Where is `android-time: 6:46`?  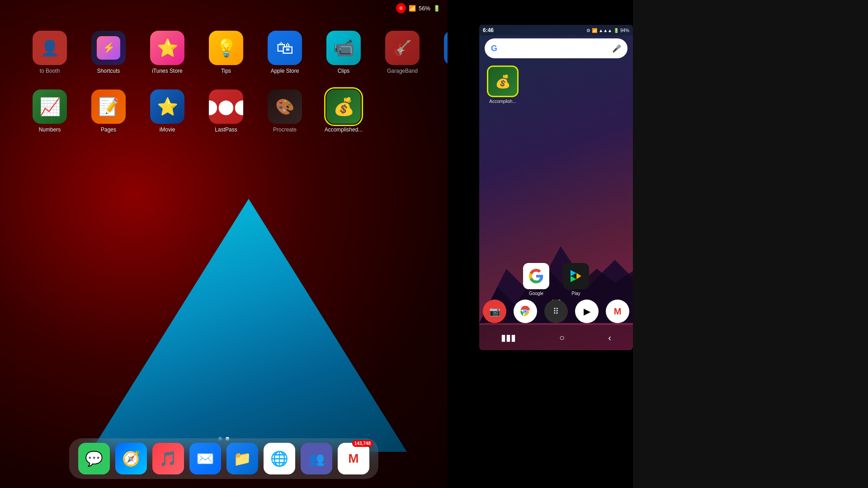
android-time: 6:46 is located at coordinates (488, 30).